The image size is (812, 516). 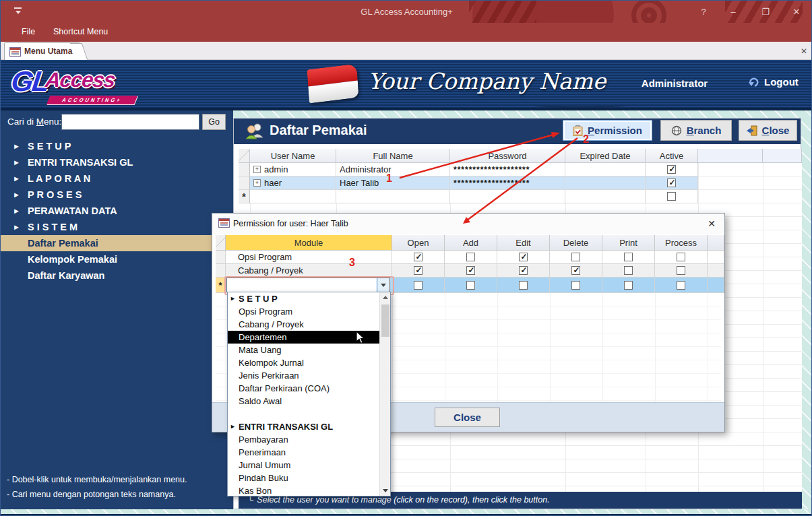 I want to click on dropdown-item-departemen: Departemen, so click(x=303, y=337).